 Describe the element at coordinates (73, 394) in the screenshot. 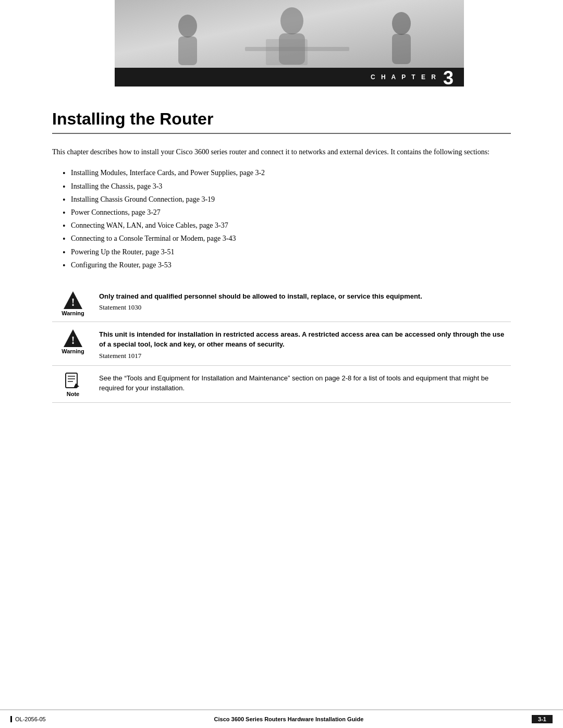

I see `note-label: Note` at that location.